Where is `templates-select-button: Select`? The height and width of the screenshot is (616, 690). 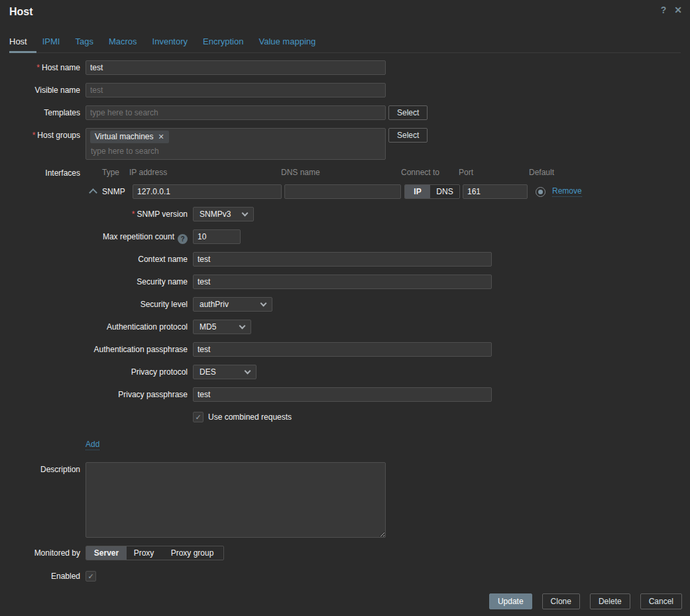
templates-select-button: Select is located at coordinates (408, 113).